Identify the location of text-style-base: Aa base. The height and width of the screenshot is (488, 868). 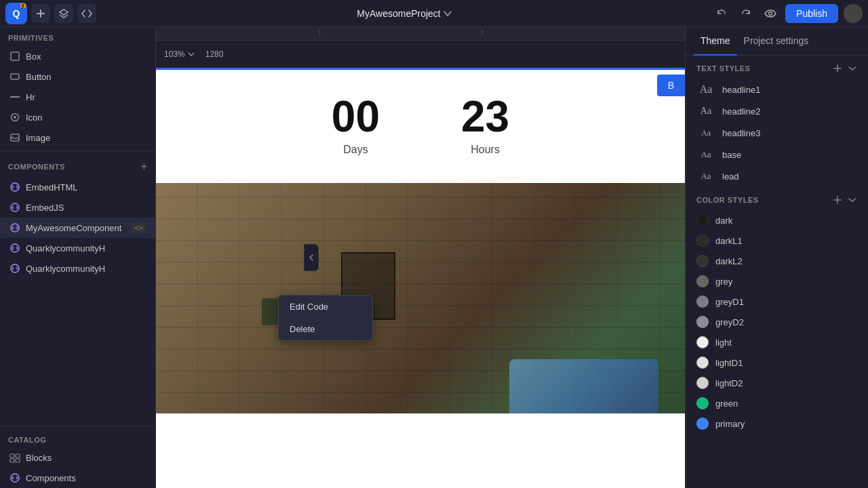
(777, 155).